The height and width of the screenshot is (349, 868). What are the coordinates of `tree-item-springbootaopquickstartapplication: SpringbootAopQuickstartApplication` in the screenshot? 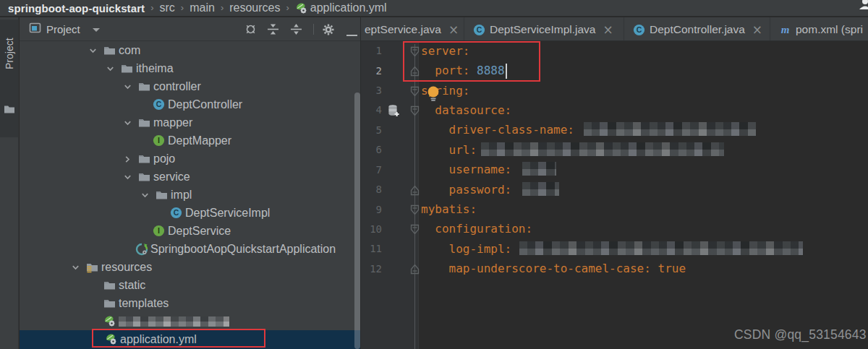 It's located at (190, 249).